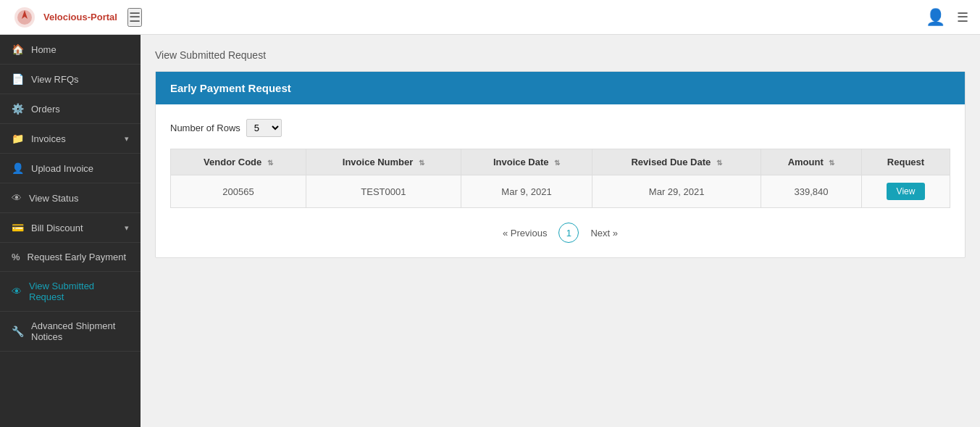 Image resolution: width=980 pixels, height=427 pixels. Describe the element at coordinates (270, 162) in the screenshot. I see `sort-icon-vendor: ⇅` at that location.